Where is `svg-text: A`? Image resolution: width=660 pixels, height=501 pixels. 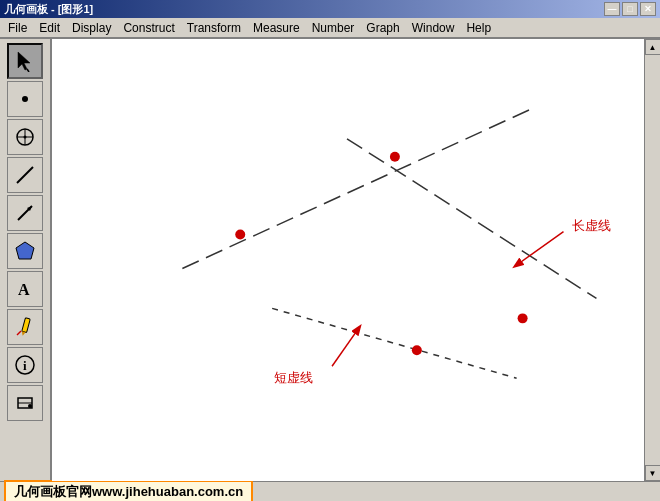
svg-text: A is located at coordinates (24, 290).